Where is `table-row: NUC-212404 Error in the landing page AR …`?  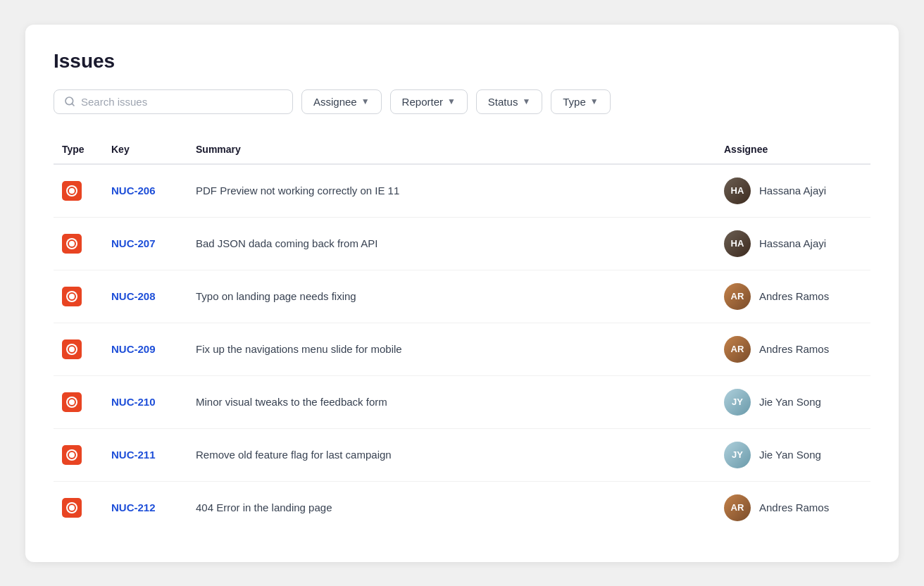
table-row: NUC-212404 Error in the landing page AR … is located at coordinates (462, 507).